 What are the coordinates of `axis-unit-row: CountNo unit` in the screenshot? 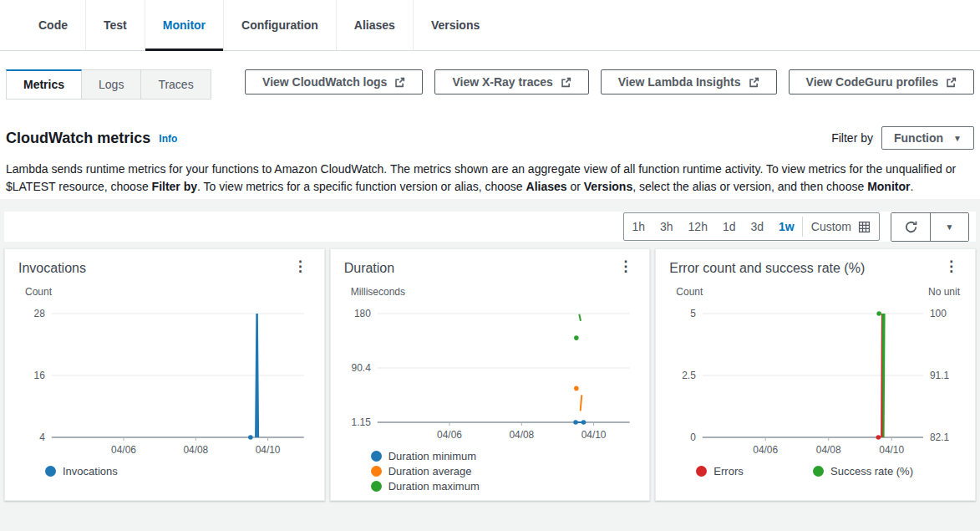 It's located at (815, 293).